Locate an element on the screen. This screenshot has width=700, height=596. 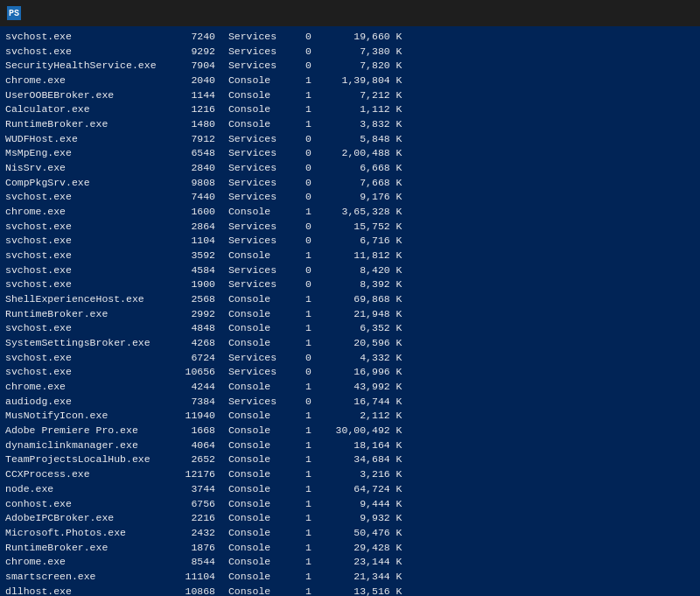
process-row: chrome.exe 4244 Console 1 43,992 K is located at coordinates (350, 387).